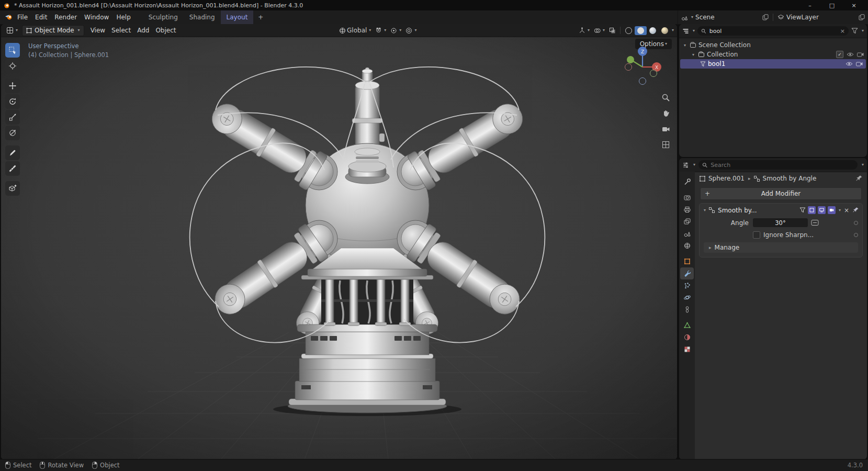 This screenshot has height=471, width=868. Describe the element at coordinates (13, 133) in the screenshot. I see `tool-transform` at that location.